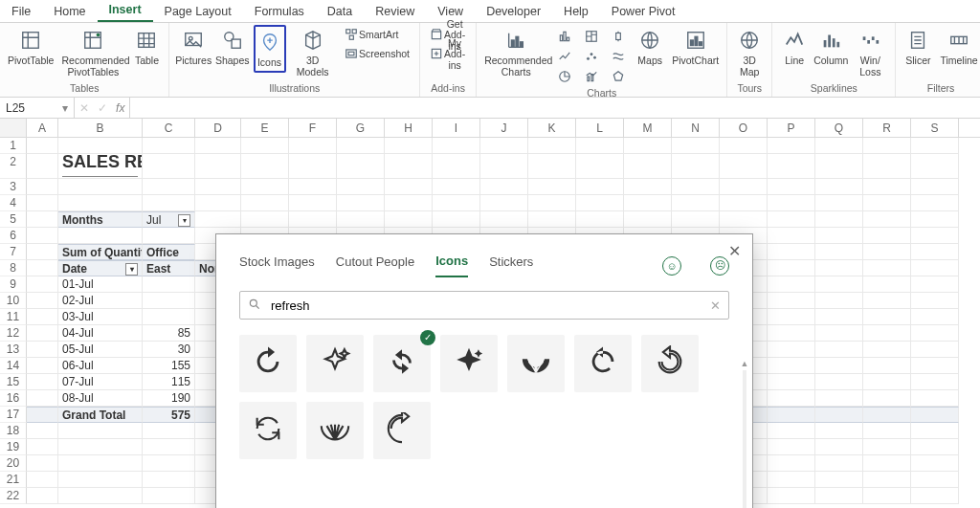 This screenshot has width=980, height=508. I want to click on column-header: D, so click(218, 128).